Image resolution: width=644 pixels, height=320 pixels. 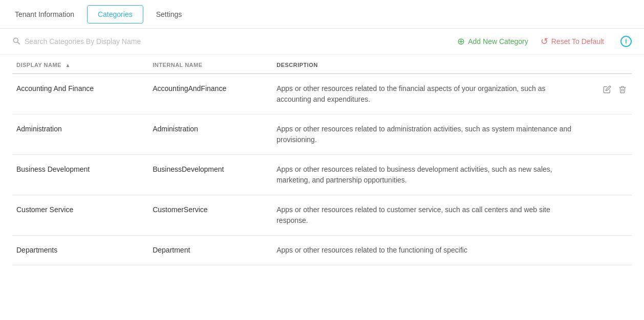 I want to click on cell-internal-name: BusinessDevelopment, so click(x=210, y=175).